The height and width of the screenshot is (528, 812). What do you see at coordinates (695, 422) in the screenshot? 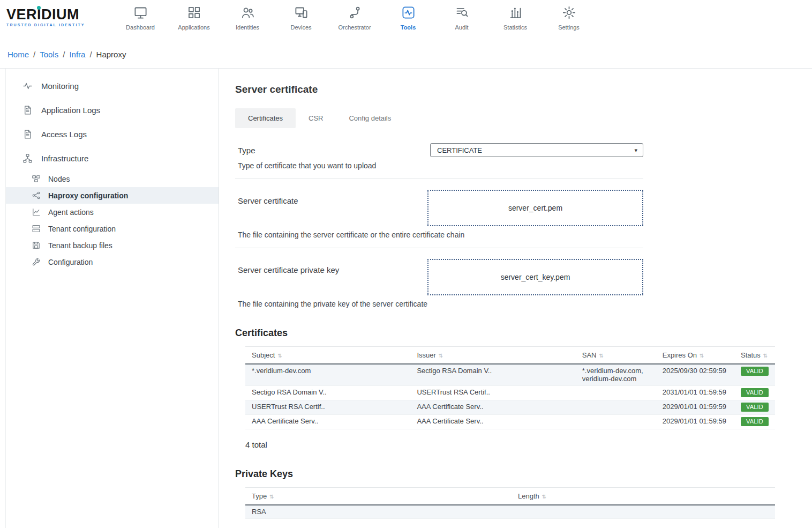
I see `cell-expires-on: 2029/01/01 01:59:59` at bounding box center [695, 422].